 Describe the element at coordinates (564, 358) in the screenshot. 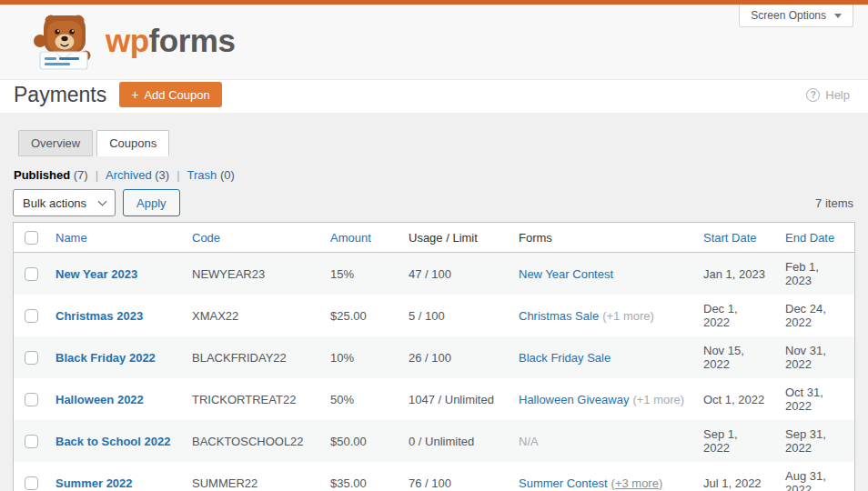

I see `form-link: Black Friday Sale` at that location.